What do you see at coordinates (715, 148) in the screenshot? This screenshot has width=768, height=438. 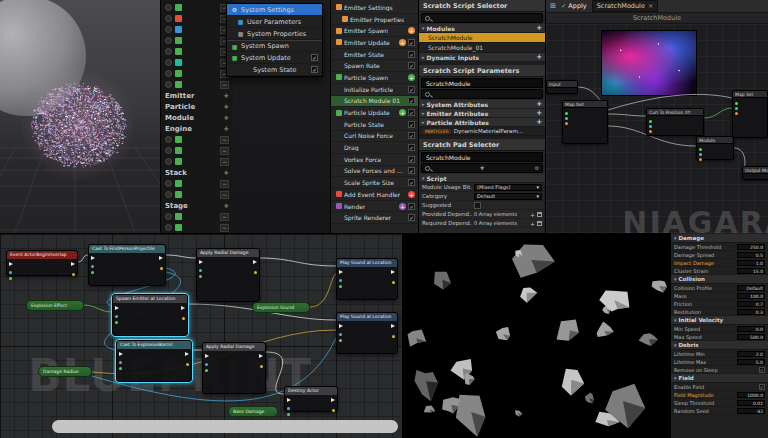 I see `graph-node: Modulo` at bounding box center [715, 148].